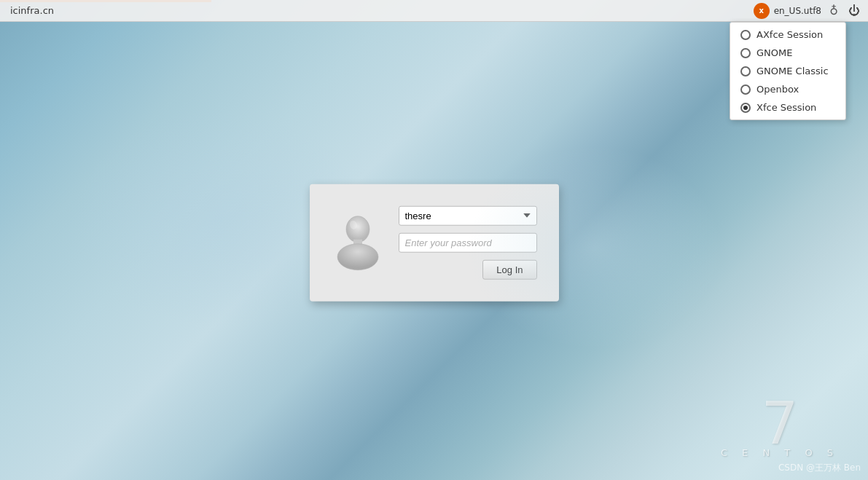 Image resolution: width=868 pixels, height=480 pixels. I want to click on avatar-container, so click(358, 242).